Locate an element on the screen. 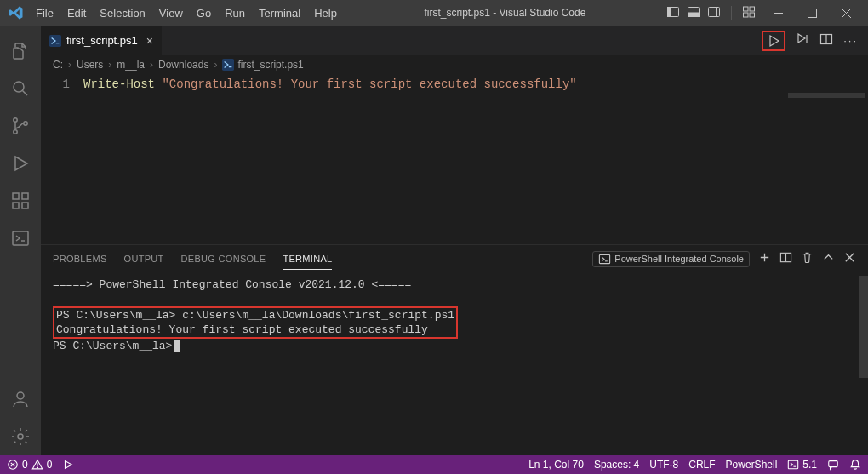  status-errors-count: 0 is located at coordinates (26, 465).